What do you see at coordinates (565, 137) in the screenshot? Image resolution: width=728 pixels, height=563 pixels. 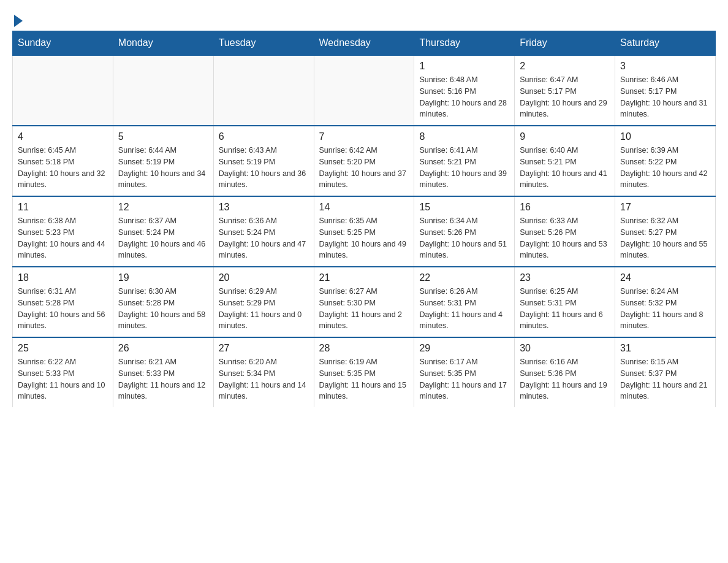 I see `day-number: 9` at bounding box center [565, 137].